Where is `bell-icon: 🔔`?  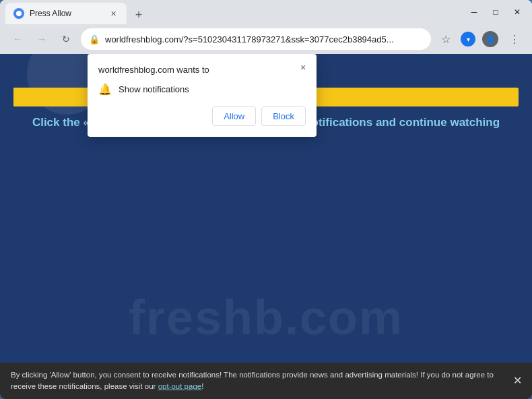
bell-icon: 🔔 is located at coordinates (105, 89).